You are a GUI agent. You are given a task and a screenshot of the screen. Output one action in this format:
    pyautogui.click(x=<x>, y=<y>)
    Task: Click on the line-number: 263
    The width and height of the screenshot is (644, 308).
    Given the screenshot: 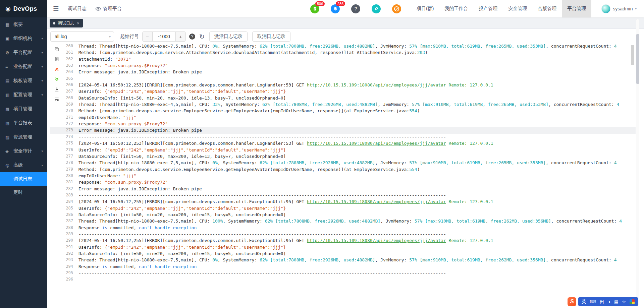 What is the action you would take?
    pyautogui.click(x=66, y=66)
    